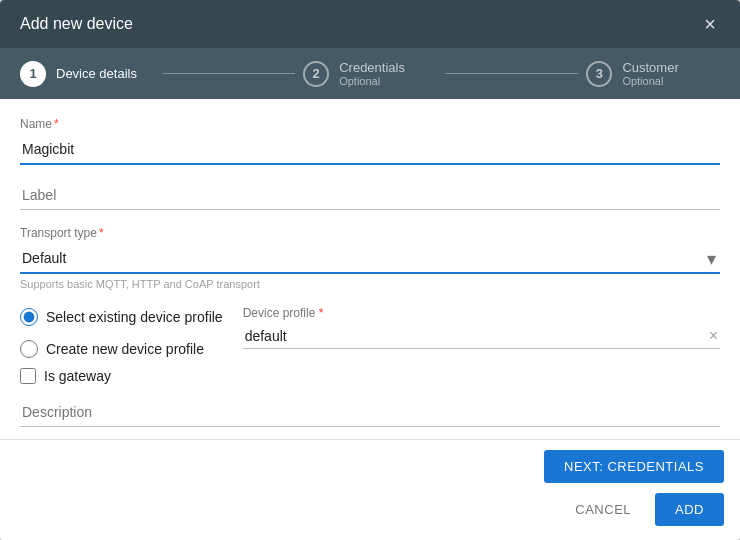 This screenshot has width=740, height=540. What do you see at coordinates (370, 258) in the screenshot?
I see `transport-type-field-group: Transport type * Default MQTT CoAP HTTP …` at bounding box center [370, 258].